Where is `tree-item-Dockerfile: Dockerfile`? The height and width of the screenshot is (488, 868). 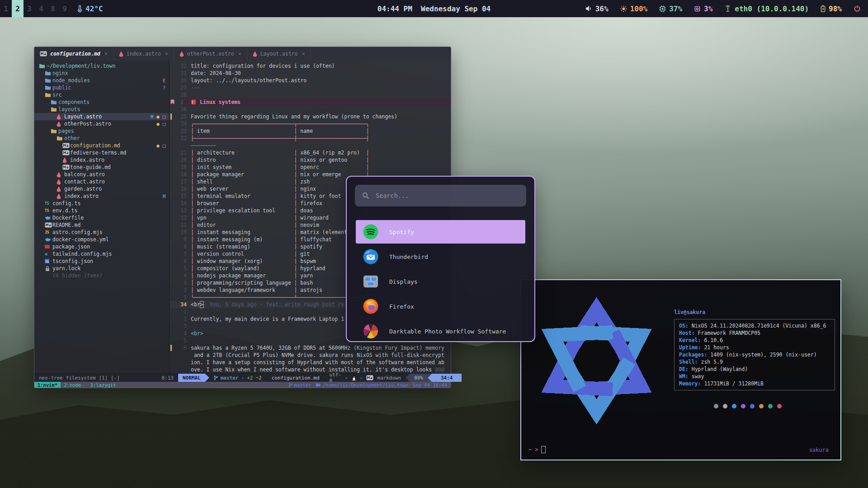
tree-item-Dockerfile: Dockerfile is located at coordinates (102, 218).